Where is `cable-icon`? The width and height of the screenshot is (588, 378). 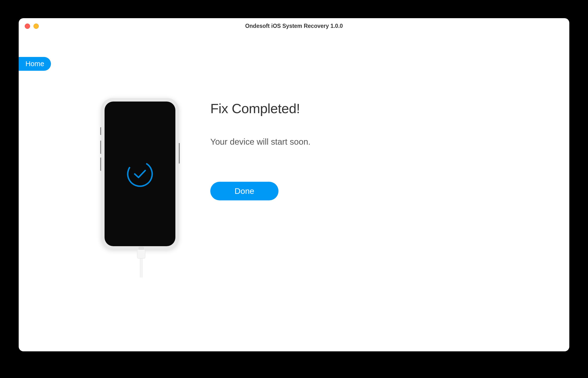 cable-icon is located at coordinates (141, 262).